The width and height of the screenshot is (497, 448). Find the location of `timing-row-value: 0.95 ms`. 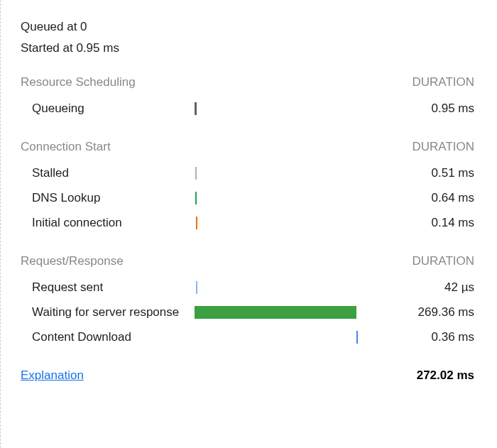

timing-row-value: 0.95 ms is located at coordinates (416, 109).